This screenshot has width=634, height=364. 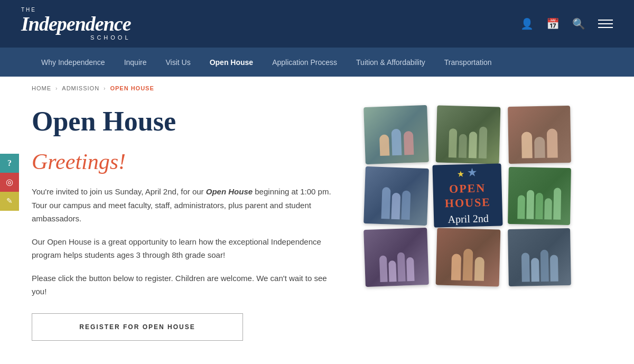 I want to click on side-icons: ? ◎ ✎, so click(x=10, y=182).